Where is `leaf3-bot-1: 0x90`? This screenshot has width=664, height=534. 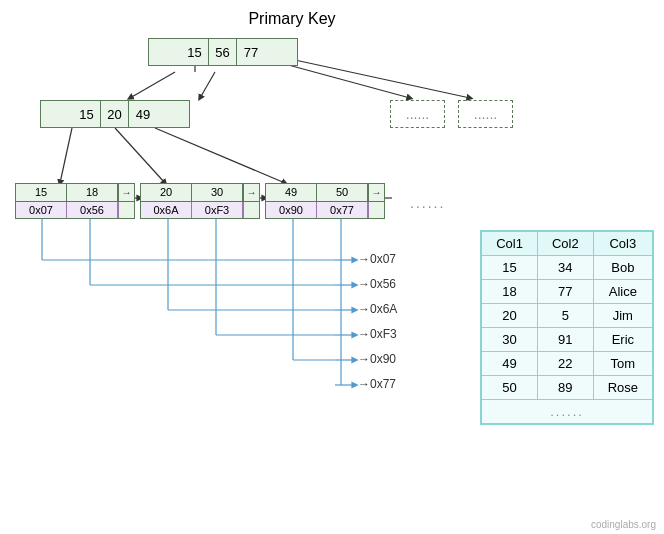
leaf3-bot-1: 0x90 is located at coordinates (292, 210).